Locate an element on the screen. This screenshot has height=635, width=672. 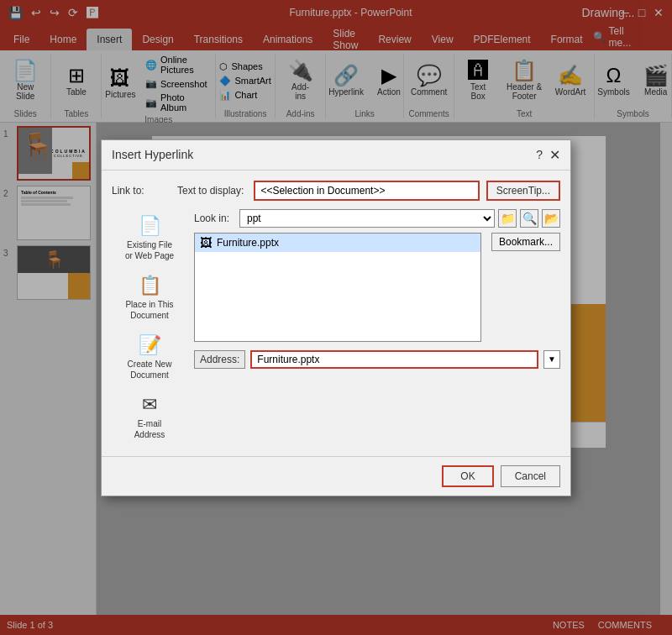
file-right-buttons: Bookmark... is located at coordinates (526, 290).